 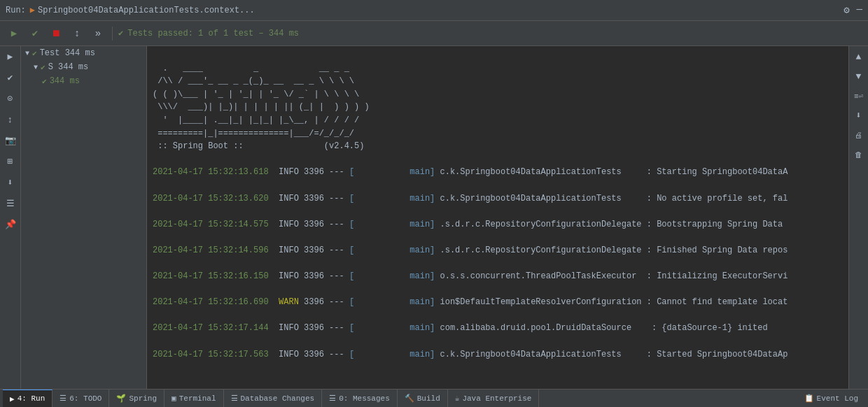 I want to click on log-line-4: 2021-04-17 15:32:14.596 INFO 3396 --- [ …, so click(x=498, y=250).